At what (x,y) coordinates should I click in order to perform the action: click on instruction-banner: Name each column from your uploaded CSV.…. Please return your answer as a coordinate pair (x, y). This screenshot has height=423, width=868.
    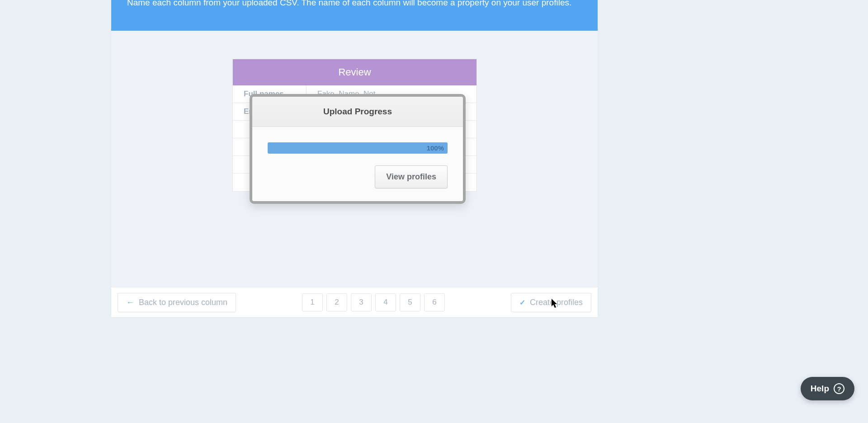
    Looking at the image, I should click on (354, 15).